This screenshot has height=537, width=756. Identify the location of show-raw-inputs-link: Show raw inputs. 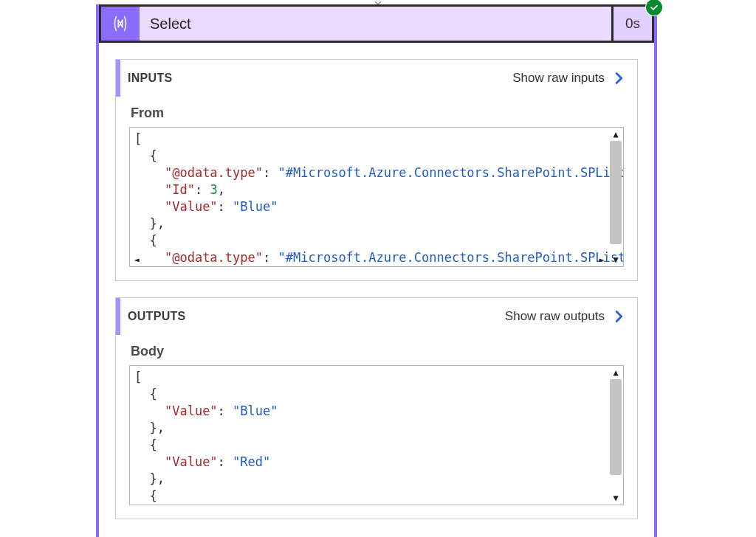
(558, 78).